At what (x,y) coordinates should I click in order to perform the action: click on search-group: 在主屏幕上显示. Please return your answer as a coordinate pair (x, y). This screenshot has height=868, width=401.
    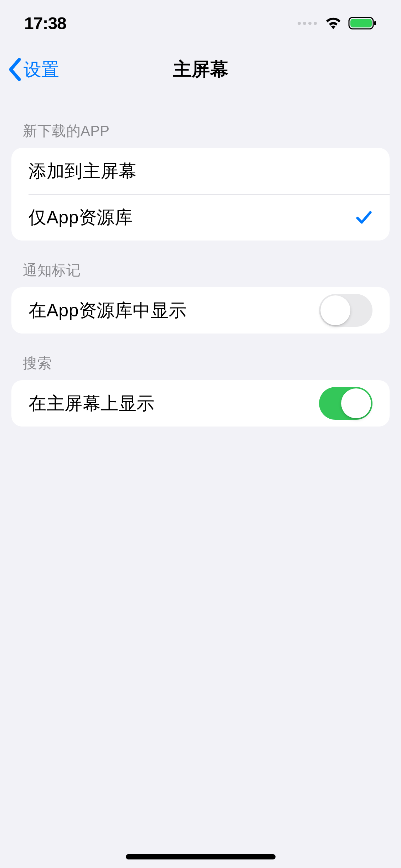
    Looking at the image, I should click on (200, 403).